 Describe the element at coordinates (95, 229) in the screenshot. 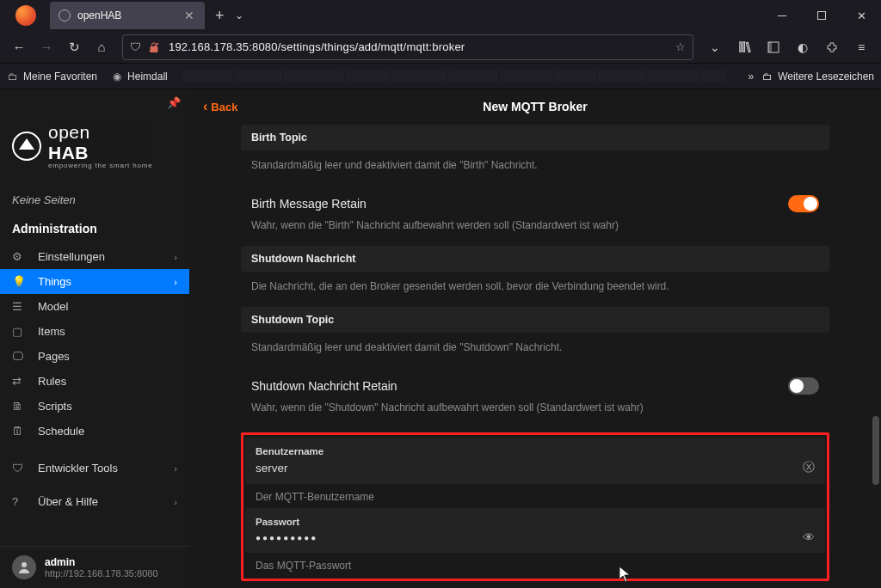

I see `sidebar-admin-heading: Administration` at that location.